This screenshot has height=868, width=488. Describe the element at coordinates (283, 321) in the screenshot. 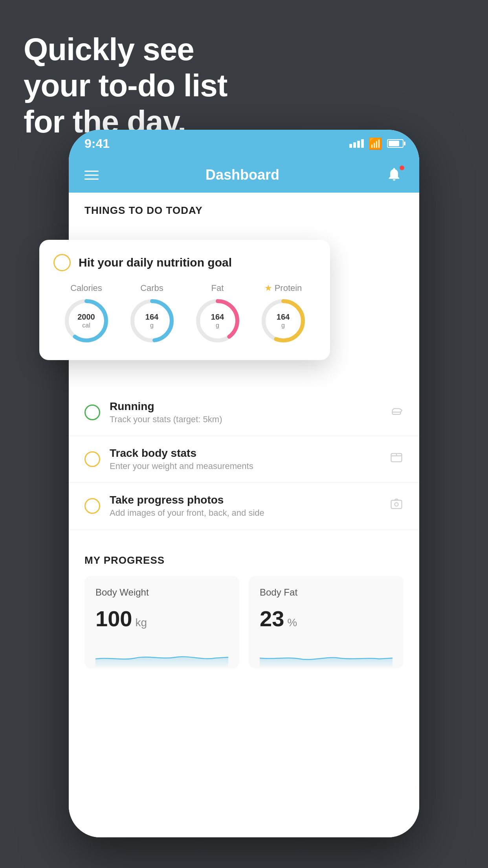

I see `protein-value: 164 g` at that location.